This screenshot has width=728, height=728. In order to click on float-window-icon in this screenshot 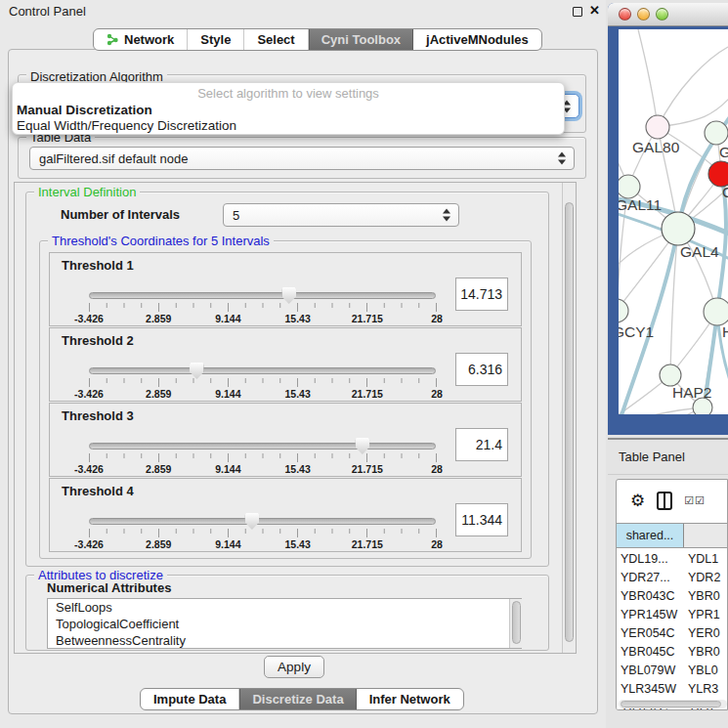, I will do `click(578, 12)`.